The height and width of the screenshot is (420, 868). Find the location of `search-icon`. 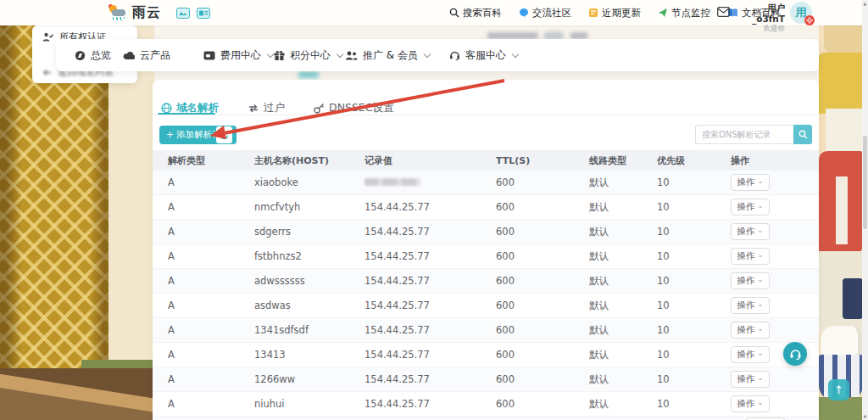

search-icon is located at coordinates (454, 13).